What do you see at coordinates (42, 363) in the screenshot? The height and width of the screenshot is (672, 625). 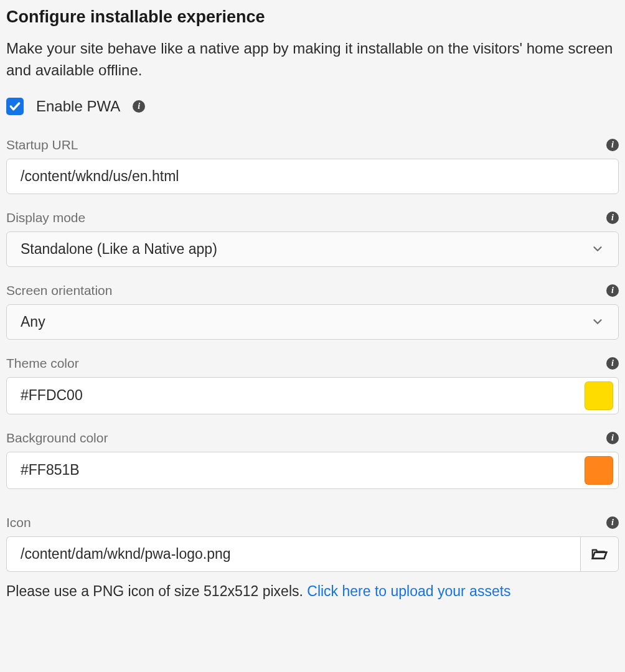 I see `theme-color-label: Theme color` at bounding box center [42, 363].